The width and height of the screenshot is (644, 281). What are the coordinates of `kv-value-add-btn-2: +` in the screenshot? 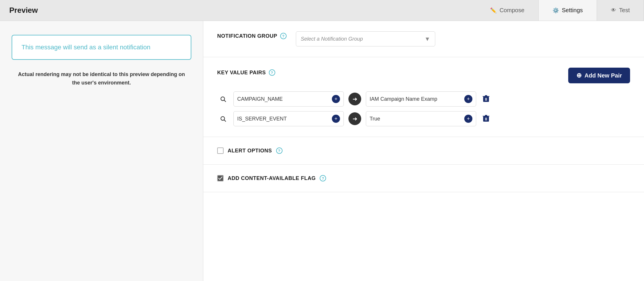 It's located at (468, 119).